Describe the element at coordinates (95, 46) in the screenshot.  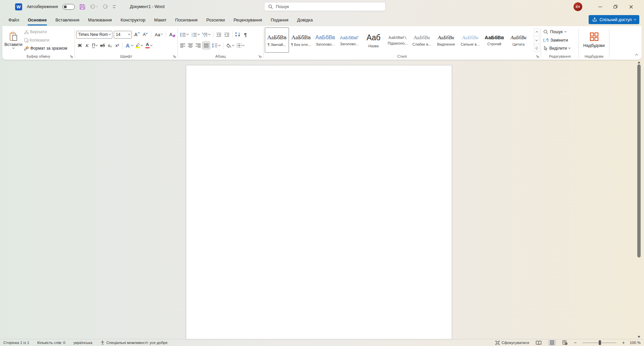
I see `underline-button: П` at that location.